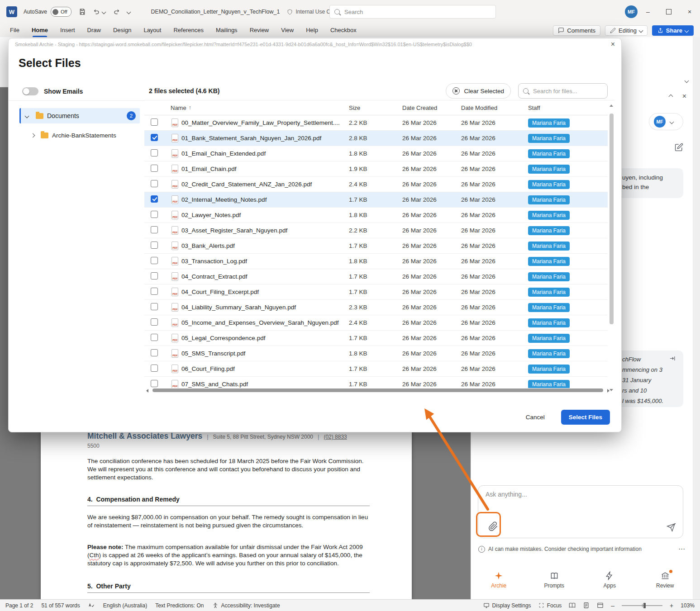  I want to click on table-row: PDF01_Email_Chain.pdf1.9 KB26 Mar 202626…, so click(376, 169).